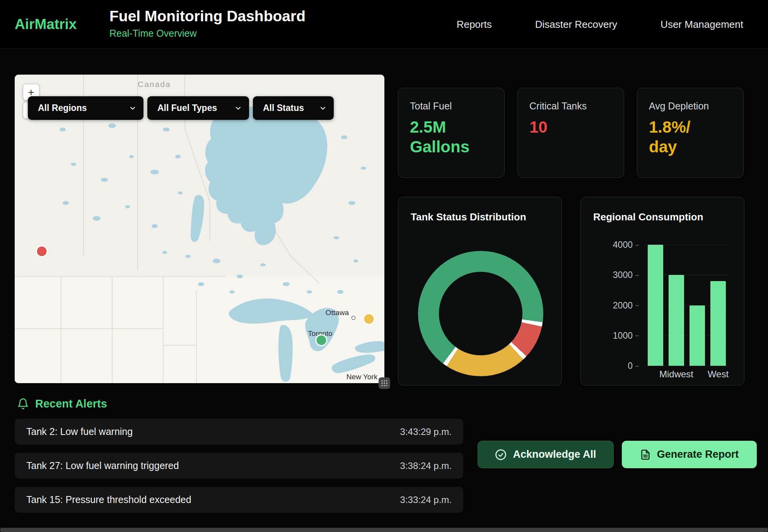 The width and height of the screenshot is (768, 532). Describe the element at coordinates (692, 106) in the screenshot. I see `stat-label: Avg Depletion` at that location.